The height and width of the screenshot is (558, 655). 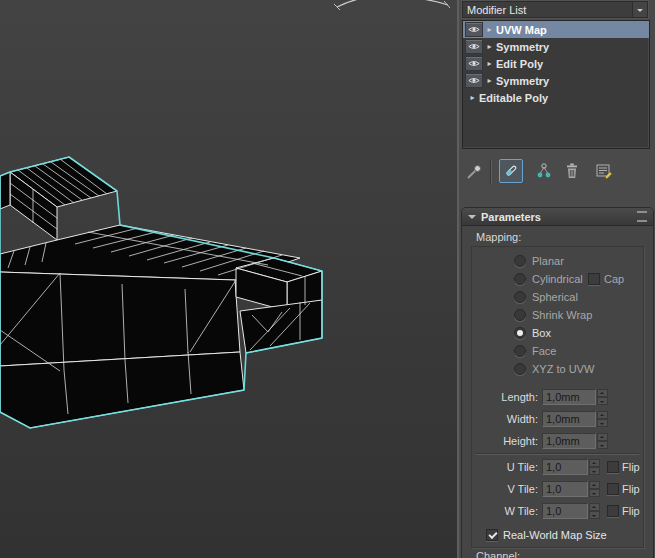 What do you see at coordinates (565, 467) in the screenshot?
I see `u-tile-input: 1,0` at bounding box center [565, 467].